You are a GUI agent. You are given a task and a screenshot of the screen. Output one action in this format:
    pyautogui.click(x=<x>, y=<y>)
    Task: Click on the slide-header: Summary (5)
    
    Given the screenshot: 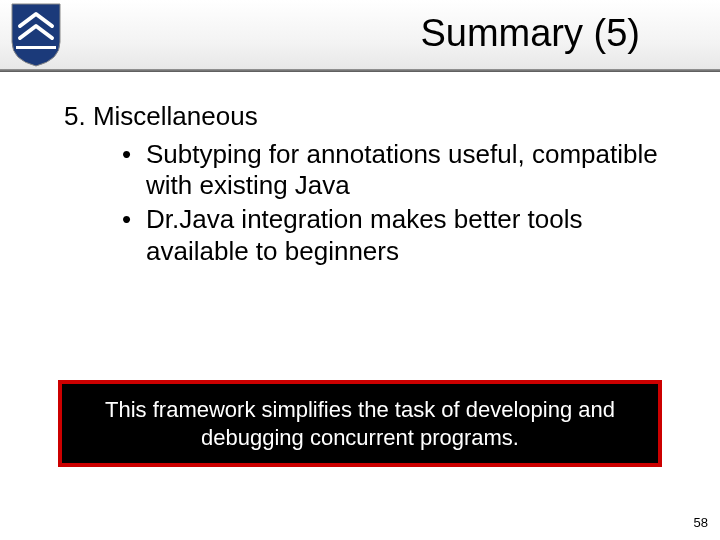 What is the action you would take?
    pyautogui.click(x=360, y=36)
    